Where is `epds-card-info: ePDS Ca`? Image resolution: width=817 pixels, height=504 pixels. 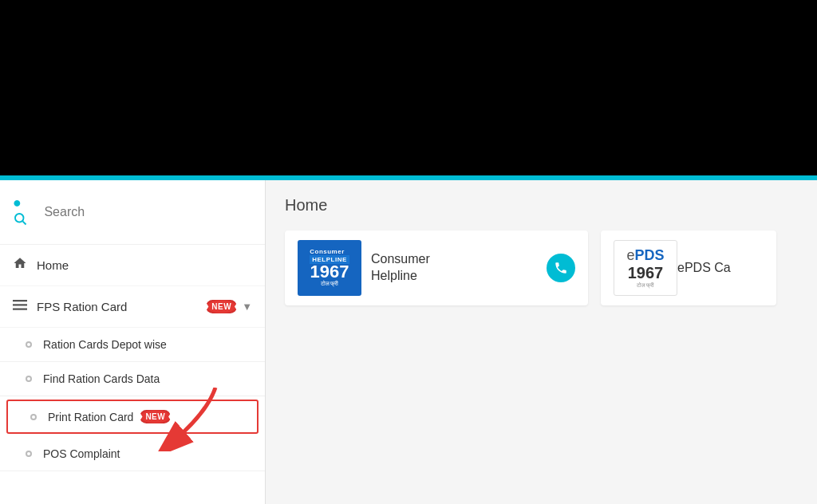
epds-card-info: ePDS Ca is located at coordinates (720, 268).